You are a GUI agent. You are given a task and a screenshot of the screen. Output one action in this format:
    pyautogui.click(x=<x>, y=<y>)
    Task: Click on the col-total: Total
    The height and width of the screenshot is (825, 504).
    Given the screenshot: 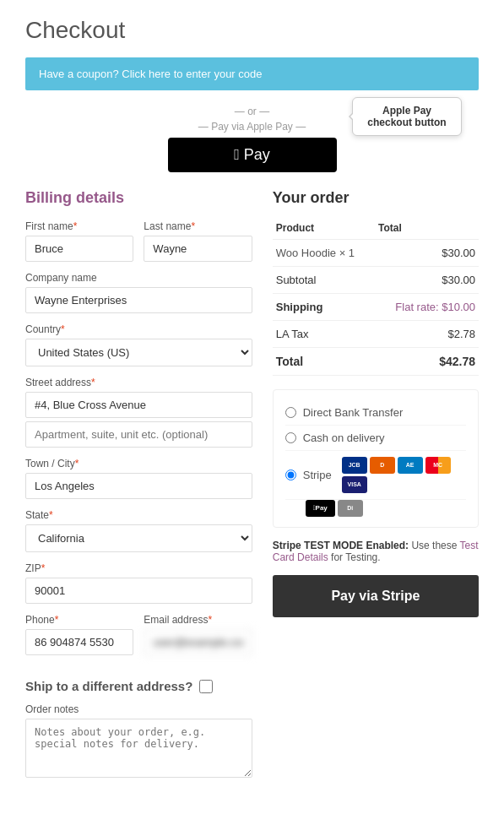 What is the action you would take?
    pyautogui.click(x=427, y=228)
    